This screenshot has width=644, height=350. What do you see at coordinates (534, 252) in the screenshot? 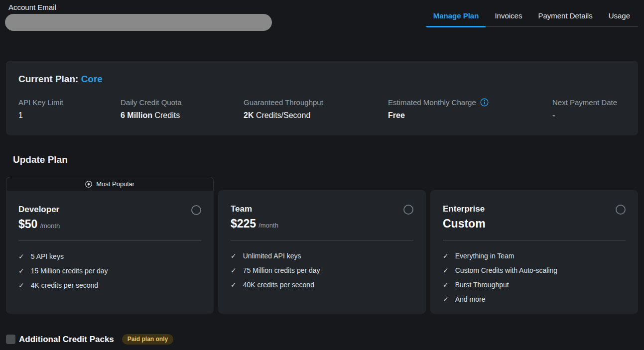
I see `plan-body: Enterprise Custom ✓Everything in Team ✓C…` at bounding box center [534, 252].